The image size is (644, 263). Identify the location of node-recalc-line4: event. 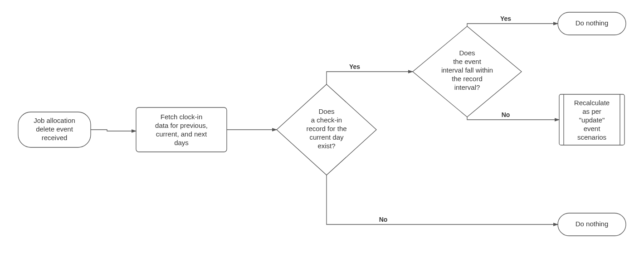
(592, 129).